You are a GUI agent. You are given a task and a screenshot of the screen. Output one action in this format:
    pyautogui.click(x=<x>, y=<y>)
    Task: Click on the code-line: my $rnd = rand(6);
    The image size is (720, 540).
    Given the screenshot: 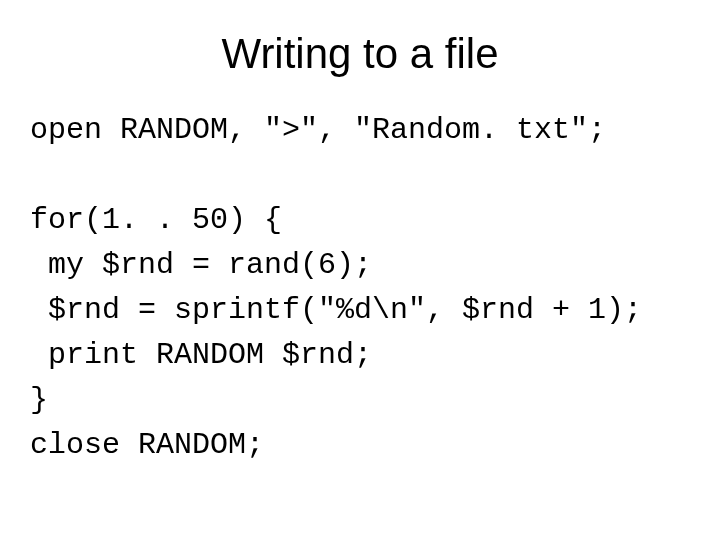 What is the action you would take?
    pyautogui.click(x=201, y=265)
    